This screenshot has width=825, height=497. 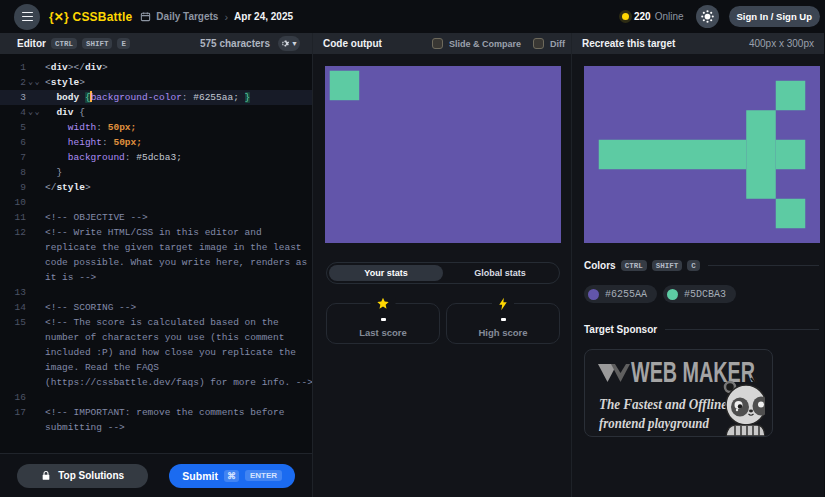 I want to click on svg-text: frontend playground, so click(x=654, y=424).